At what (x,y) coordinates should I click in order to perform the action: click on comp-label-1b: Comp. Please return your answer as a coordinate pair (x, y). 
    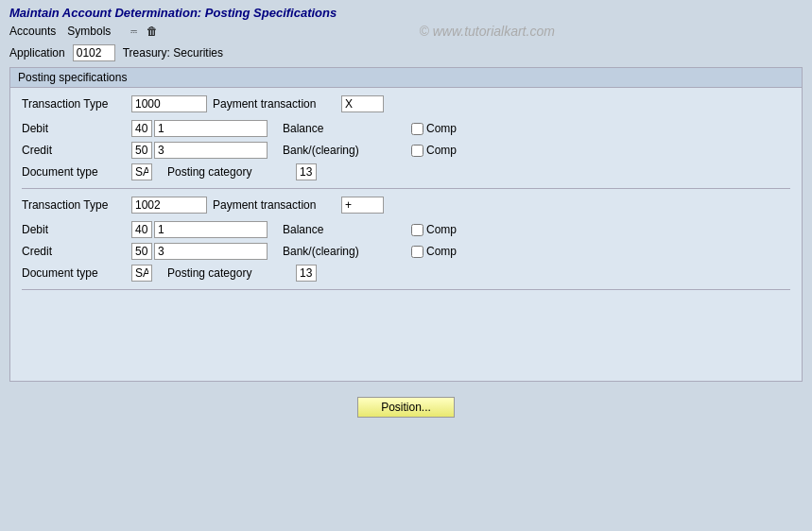
    Looking at the image, I should click on (441, 150).